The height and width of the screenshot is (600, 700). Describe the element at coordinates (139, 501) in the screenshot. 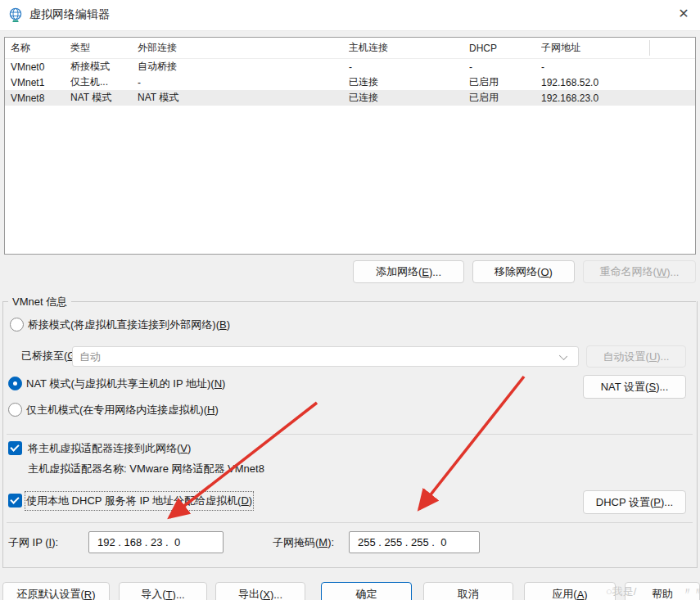

I see `dhcp-checkbox-label: 使用本地 DHCP 服务将 IP 地址分配给虚拟机(D)` at that location.